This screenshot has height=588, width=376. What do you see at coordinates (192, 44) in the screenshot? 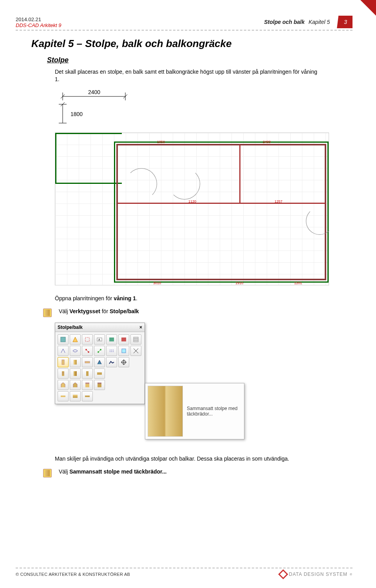
I see `chapter-heading: Kapitel 5 – Stolpe, balk och balkongräck…` at bounding box center [192, 44].